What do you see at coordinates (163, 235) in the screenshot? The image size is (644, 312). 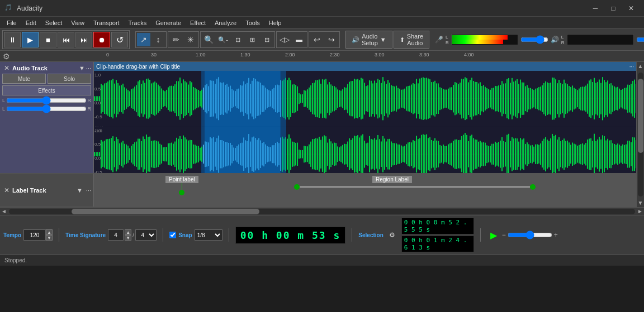 I see `bottom-div2` at bounding box center [163, 235].